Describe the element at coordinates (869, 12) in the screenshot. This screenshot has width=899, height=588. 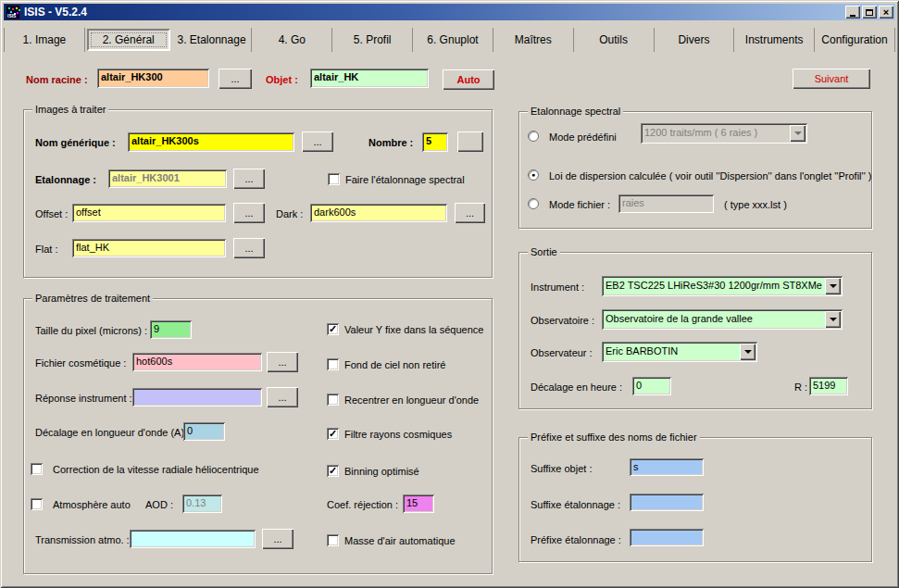
I see `maximize-button` at that location.